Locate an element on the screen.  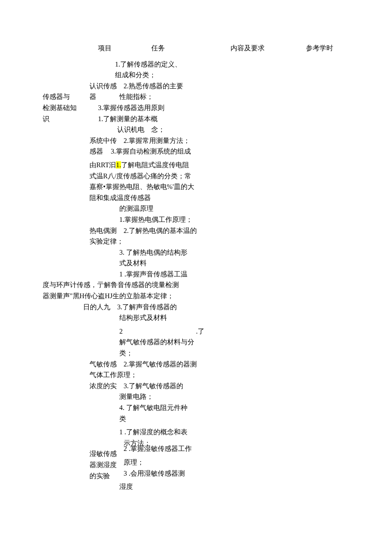
content-line: 3 .会用湿敏传感器测 is located at coordinates (154, 474).